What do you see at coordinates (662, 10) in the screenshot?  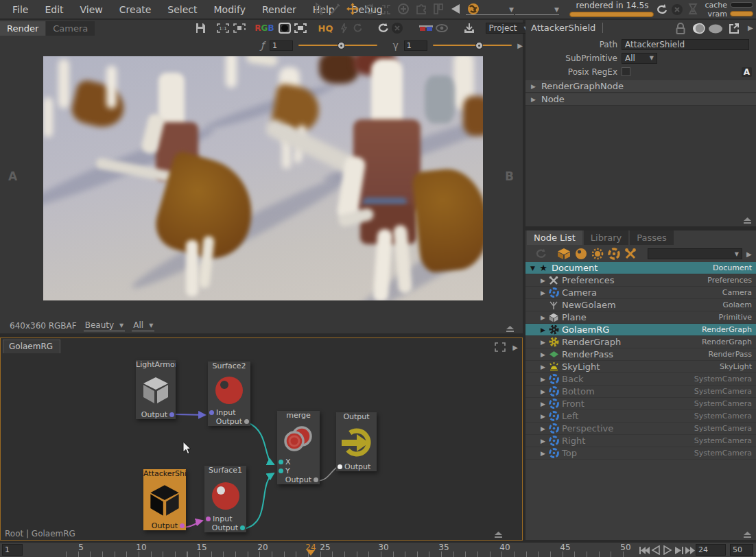 I see `refresh-render-icon` at bounding box center [662, 10].